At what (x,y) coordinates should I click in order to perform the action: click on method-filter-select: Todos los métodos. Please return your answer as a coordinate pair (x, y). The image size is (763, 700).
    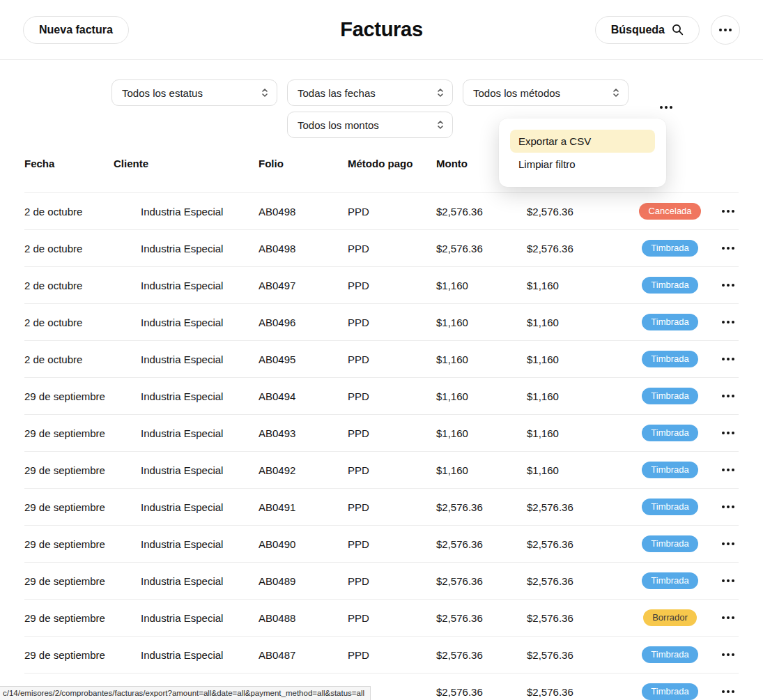
    Looking at the image, I should click on (546, 93).